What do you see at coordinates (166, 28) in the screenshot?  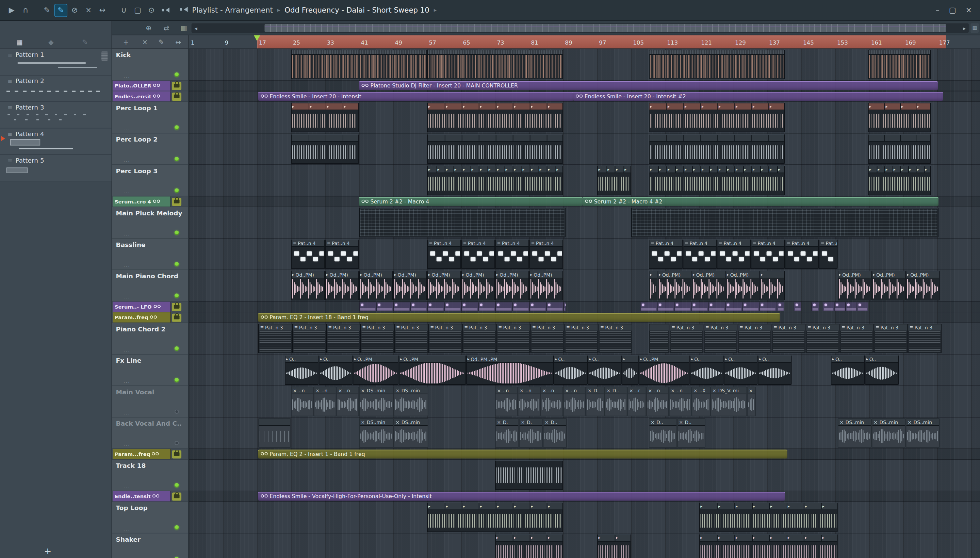 I see `slide-clips-tool-icon: ⇄` at bounding box center [166, 28].